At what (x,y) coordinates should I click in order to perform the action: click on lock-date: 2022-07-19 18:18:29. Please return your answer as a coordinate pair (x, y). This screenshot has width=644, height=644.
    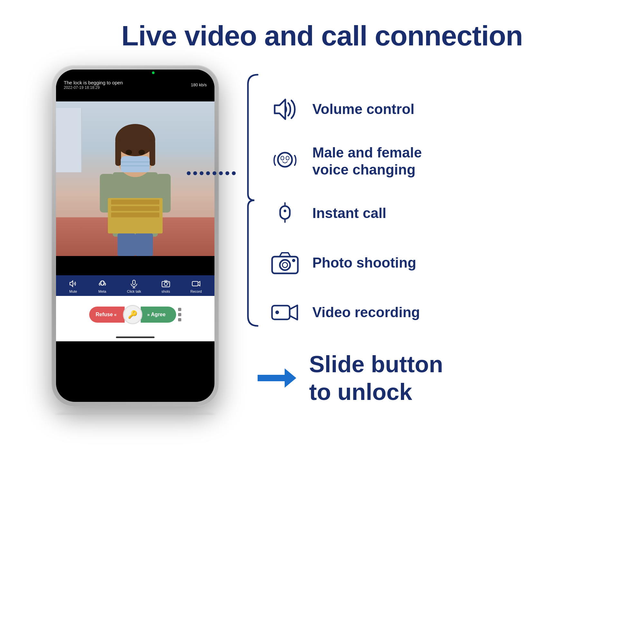
    Looking at the image, I should click on (93, 88).